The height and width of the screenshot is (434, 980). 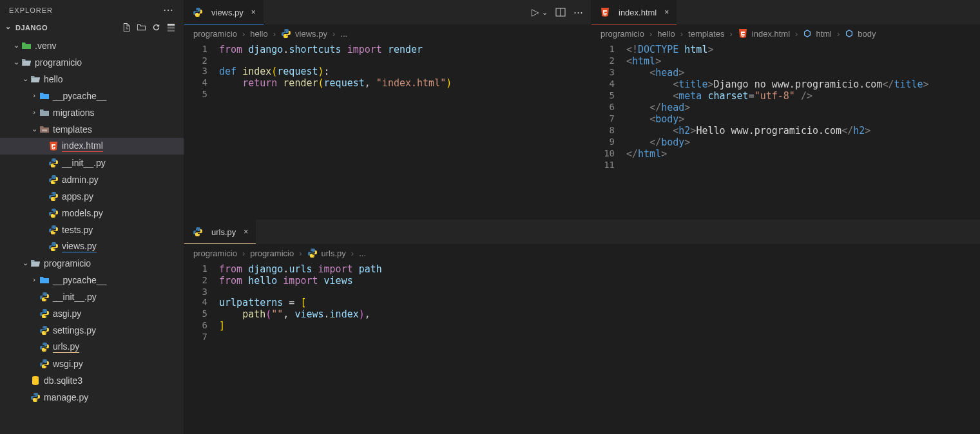 I want to click on line-number: 9, so click(x=609, y=142).